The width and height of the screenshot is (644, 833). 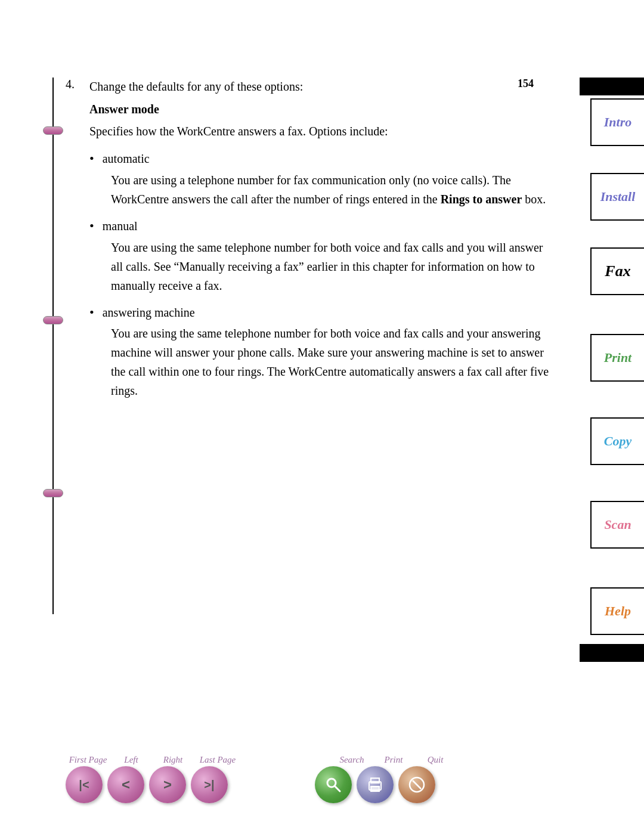 I want to click on bullet-desc-answering-machine: You are using the same telephone number …, so click(x=333, y=362).